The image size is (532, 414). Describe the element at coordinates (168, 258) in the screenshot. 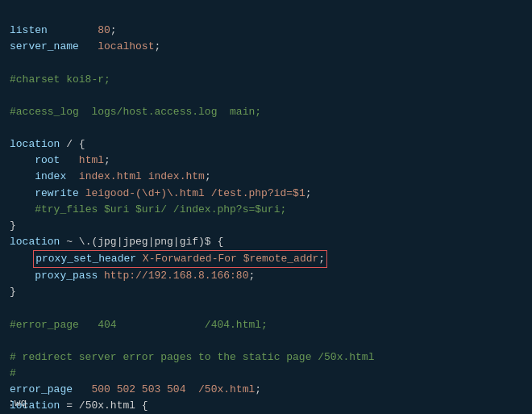

I see `line-15: proxy_set_header X-Forwarded-For $remote…` at that location.